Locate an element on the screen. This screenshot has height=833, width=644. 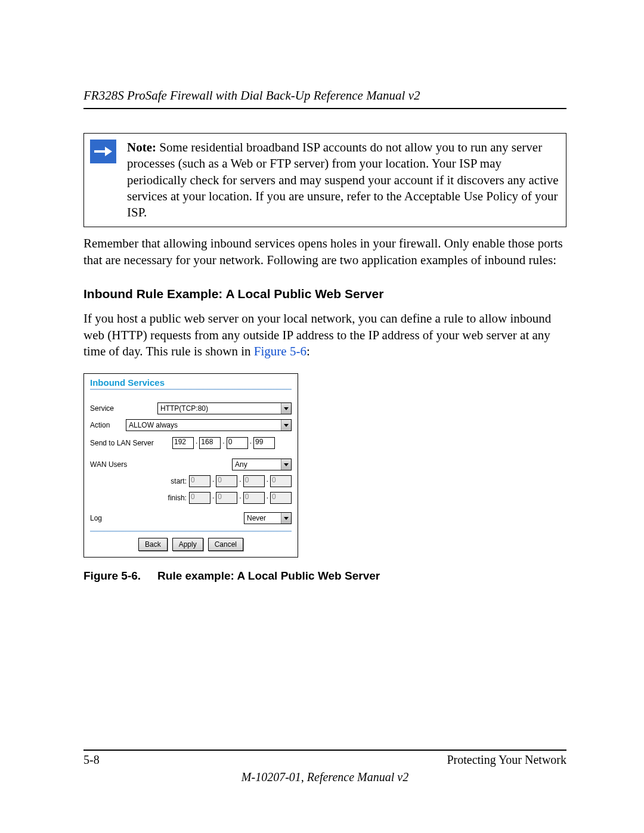
paragraph-intro-b: : is located at coordinates (308, 351).